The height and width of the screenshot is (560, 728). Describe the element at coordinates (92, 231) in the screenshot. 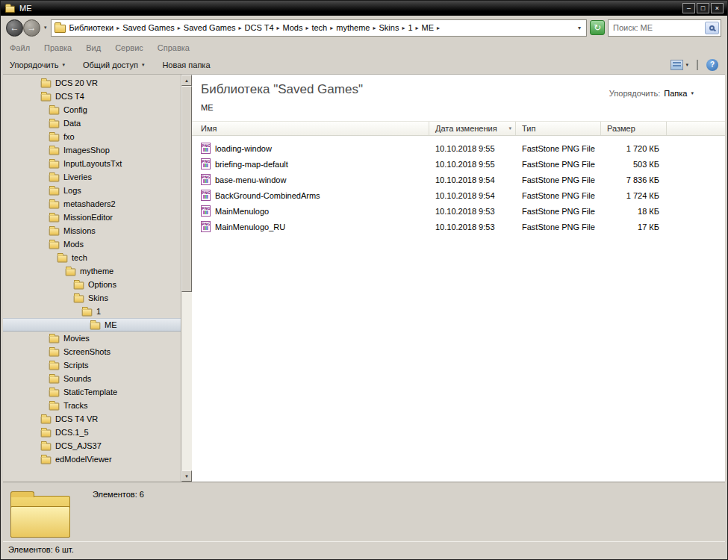

I see `tree-item-11: Missions` at that location.